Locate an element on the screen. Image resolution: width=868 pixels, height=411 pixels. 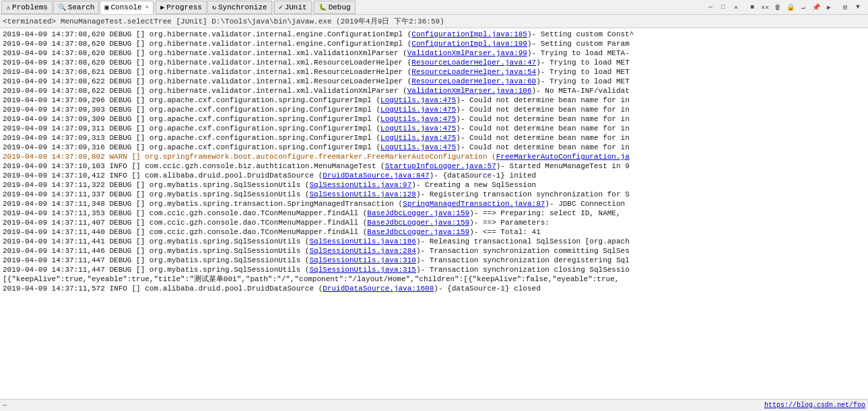
log-link-27: DruidDataSource.java:1608 is located at coordinates (378, 289).